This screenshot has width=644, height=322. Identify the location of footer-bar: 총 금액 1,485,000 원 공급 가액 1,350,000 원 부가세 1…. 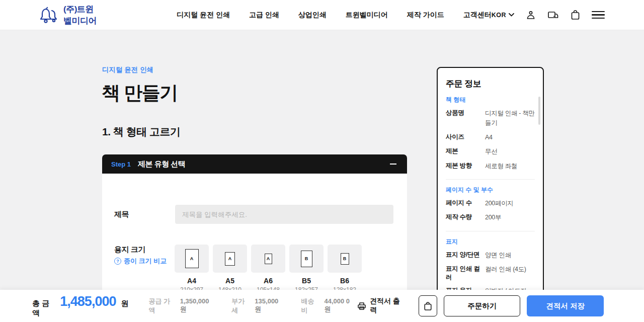
(322, 306).